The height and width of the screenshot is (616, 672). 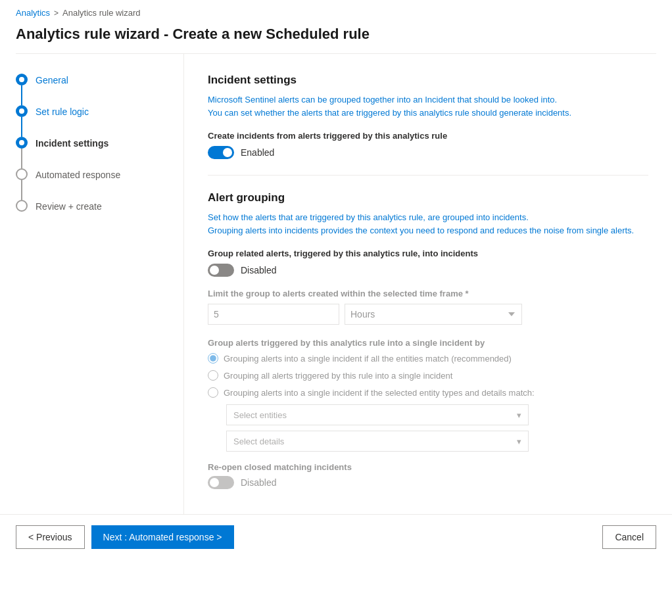 What do you see at coordinates (336, 38) in the screenshot?
I see `page-title: Analytics rule wizard - Create a new Sch…` at bounding box center [336, 38].